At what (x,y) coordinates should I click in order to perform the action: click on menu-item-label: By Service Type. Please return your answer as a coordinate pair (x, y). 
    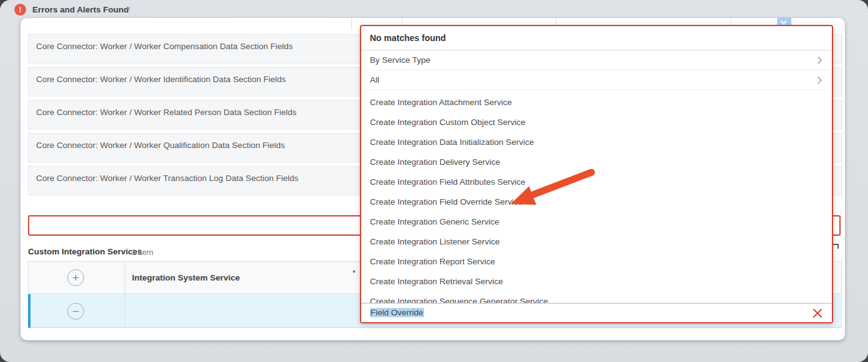
    Looking at the image, I should click on (400, 60).